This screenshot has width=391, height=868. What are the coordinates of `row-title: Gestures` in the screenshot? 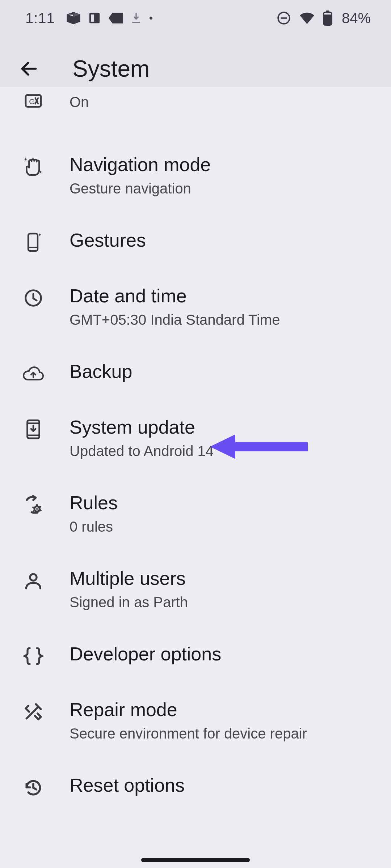 It's located at (108, 240).